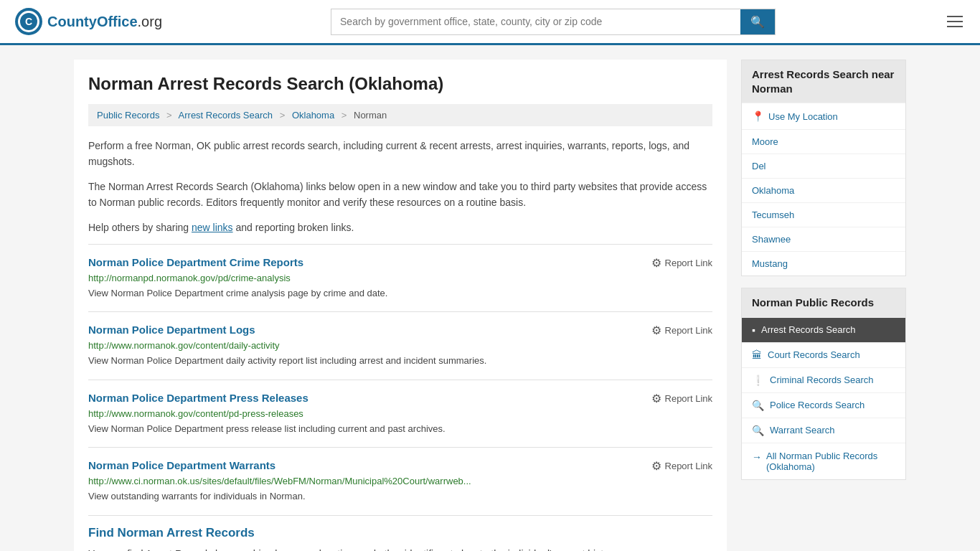 This screenshot has height=551, width=980. What do you see at coordinates (804, 116) in the screenshot?
I see `use-location-label: Use My Location` at bounding box center [804, 116].